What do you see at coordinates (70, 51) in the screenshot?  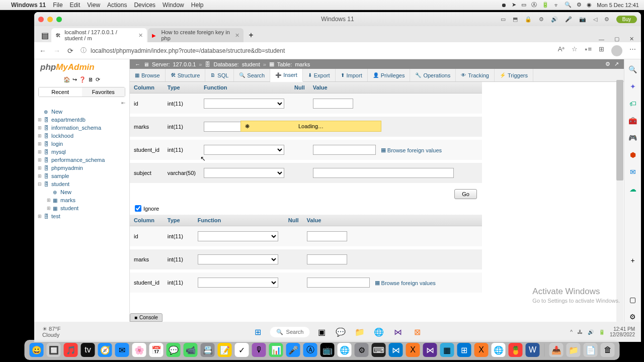 I see `reload-button: ⟳` at bounding box center [70, 51].